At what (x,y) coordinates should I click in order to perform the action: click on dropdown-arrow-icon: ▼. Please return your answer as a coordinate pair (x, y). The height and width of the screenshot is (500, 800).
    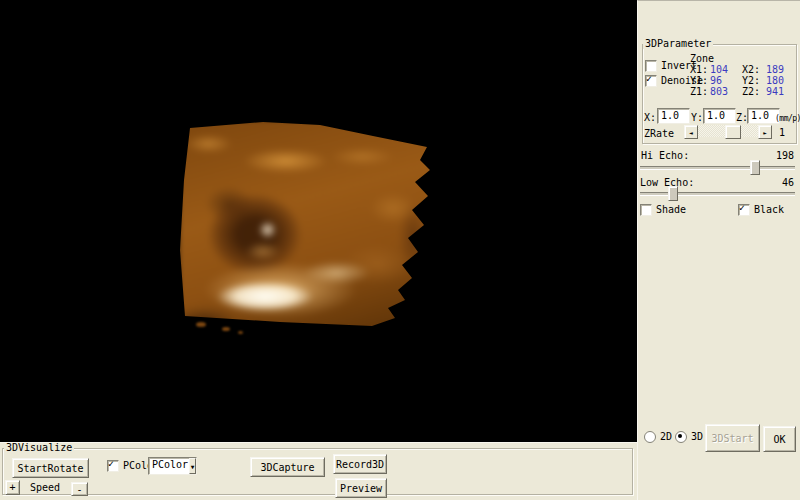
    Looking at the image, I should click on (192, 466).